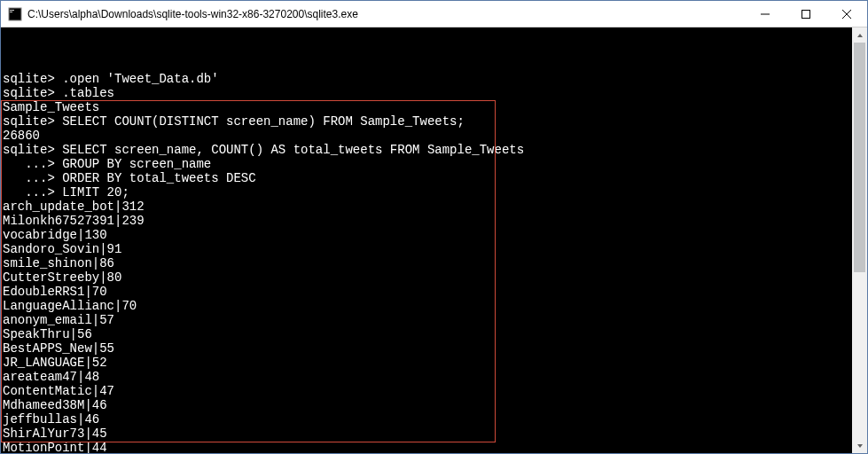  I want to click on terminal-line: Mdhameed38M|46, so click(427, 405).